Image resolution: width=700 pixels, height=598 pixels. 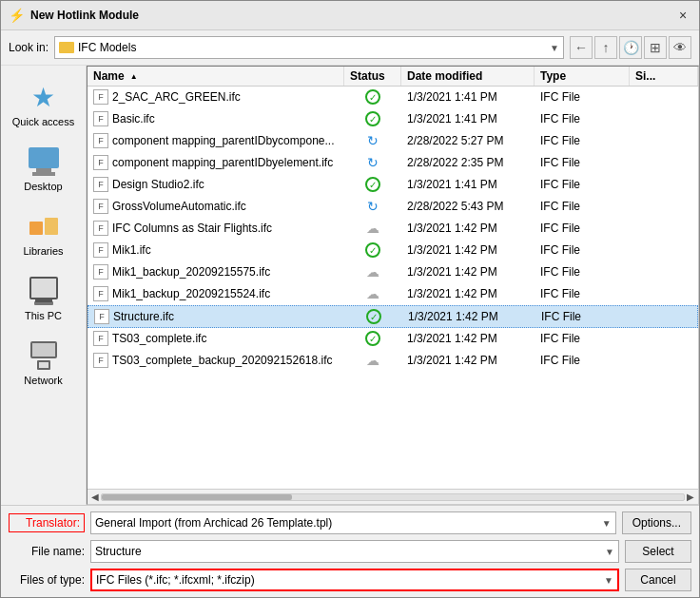 What do you see at coordinates (581, 48) in the screenshot?
I see `back-button: ←` at bounding box center [581, 48].